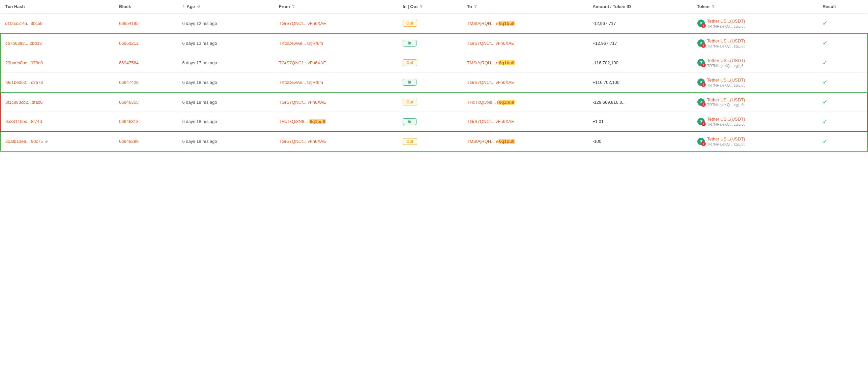 The width and height of the screenshot is (868, 378). Describe the element at coordinates (129, 43) in the screenshot. I see `block-number: 66953212` at that location.